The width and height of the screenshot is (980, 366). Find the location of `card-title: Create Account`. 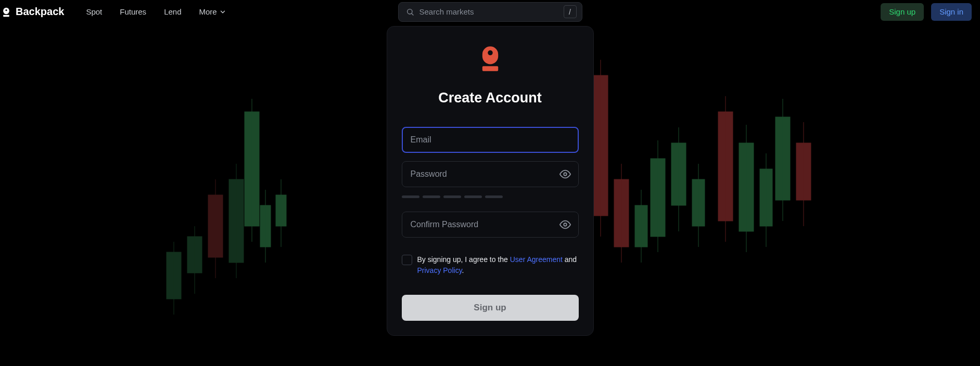

card-title: Create Account is located at coordinates (490, 98).